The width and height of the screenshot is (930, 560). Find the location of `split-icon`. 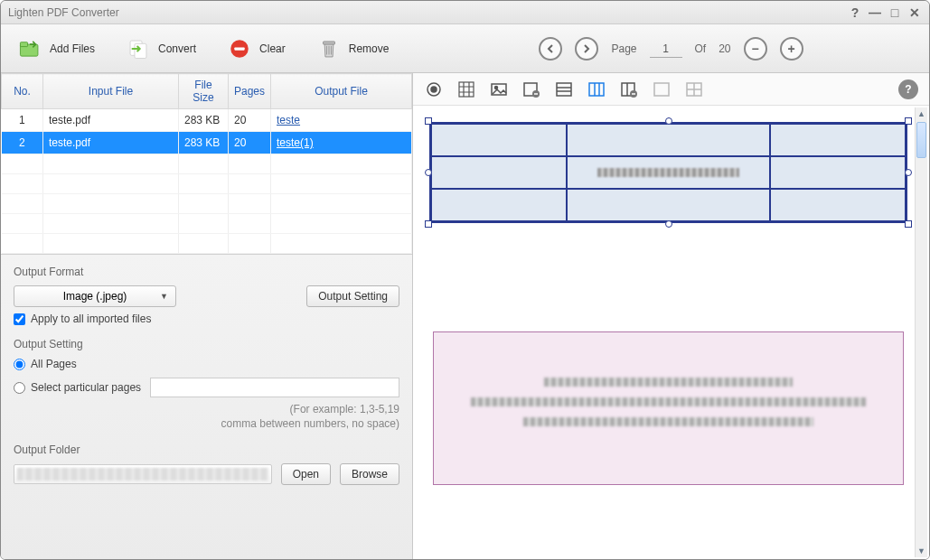

split-icon is located at coordinates (694, 89).